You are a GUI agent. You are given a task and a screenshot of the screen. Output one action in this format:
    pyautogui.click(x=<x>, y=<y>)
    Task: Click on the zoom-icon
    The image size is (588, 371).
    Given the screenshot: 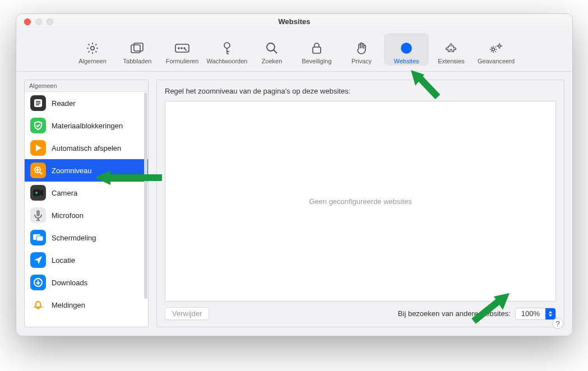 What is the action you would take?
    pyautogui.click(x=38, y=170)
    